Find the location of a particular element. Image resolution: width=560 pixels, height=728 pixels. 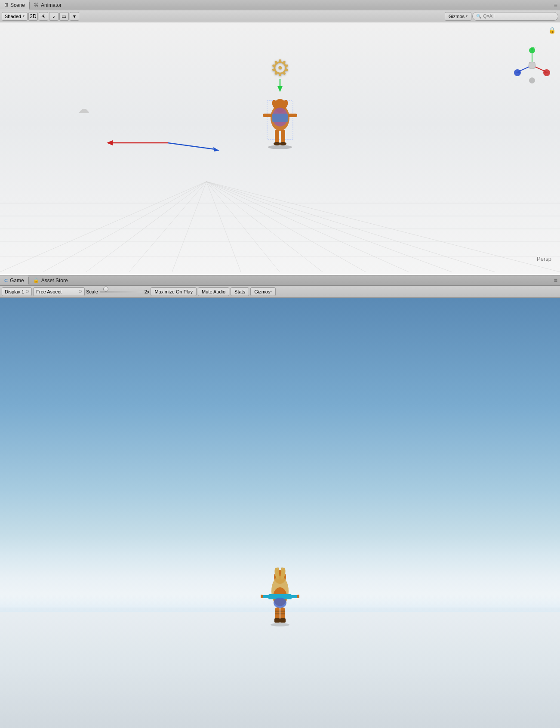

image-button: ▭ is located at coordinates (64, 16).